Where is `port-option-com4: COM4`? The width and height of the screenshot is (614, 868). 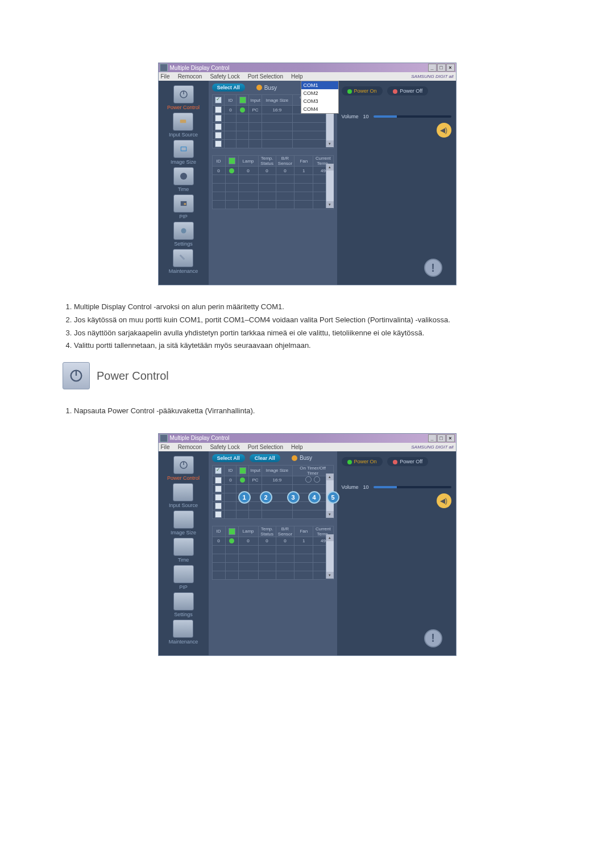
port-option-com4: COM4 is located at coordinates (320, 109).